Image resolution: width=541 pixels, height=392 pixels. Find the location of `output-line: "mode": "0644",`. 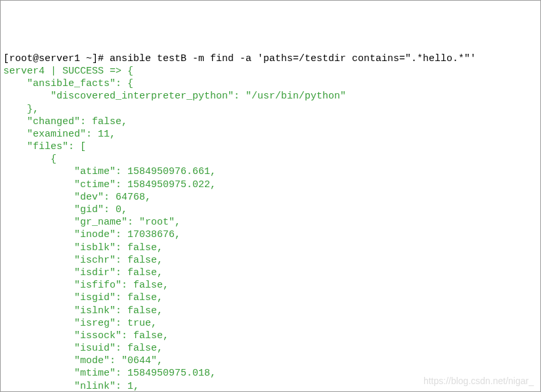

output-line: "mode": "0644", is located at coordinates (83, 361).